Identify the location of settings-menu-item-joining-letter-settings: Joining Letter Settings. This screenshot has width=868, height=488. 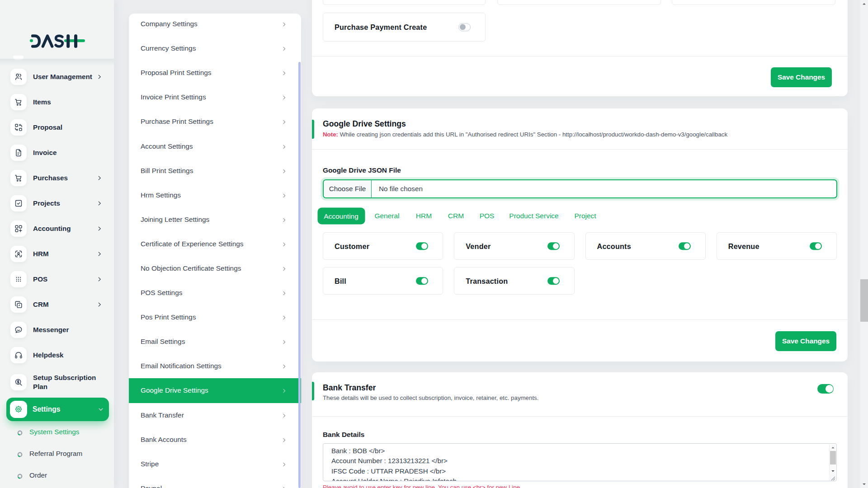
(215, 220).